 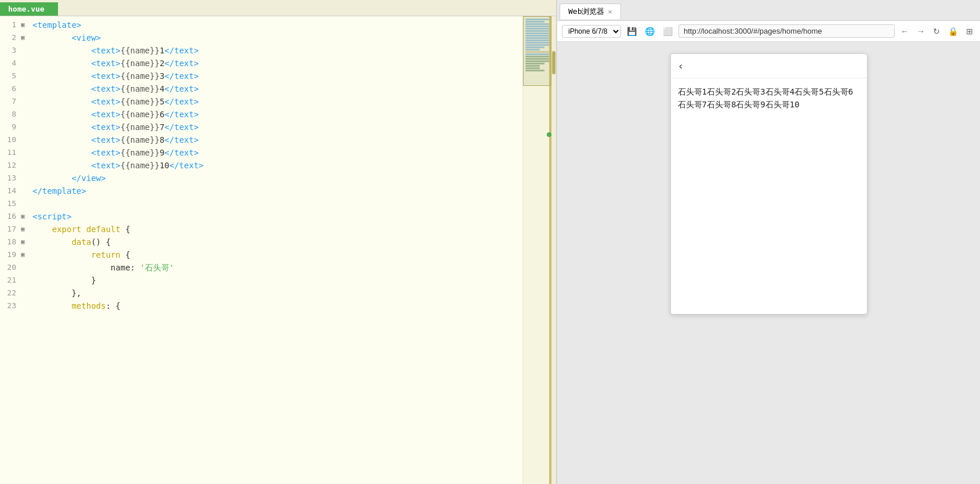 I want to click on browser-toolbar: iPhone 6/7/8 💾 🌐 ⬜ ← → ↻ 🔒 ⊞, so click(x=769, y=31).